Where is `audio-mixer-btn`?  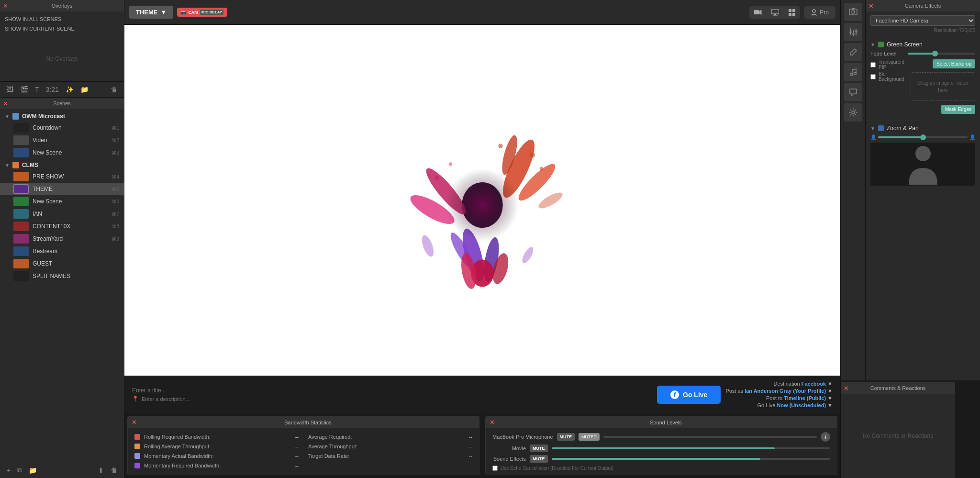 audio-mixer-btn is located at coordinates (853, 32).